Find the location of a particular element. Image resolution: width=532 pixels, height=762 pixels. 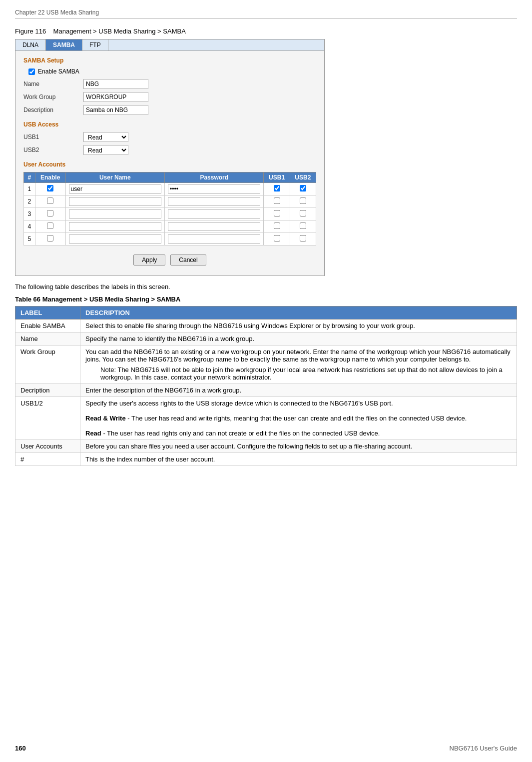

user-accounts-section: User Accounts # Enable User Name Passwor… is located at coordinates (170, 203).